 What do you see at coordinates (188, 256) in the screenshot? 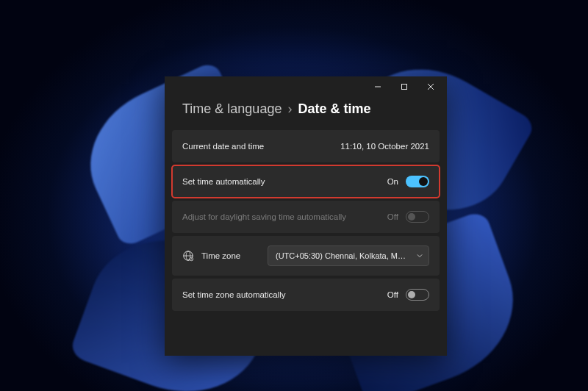
I see `globe-icon` at bounding box center [188, 256].